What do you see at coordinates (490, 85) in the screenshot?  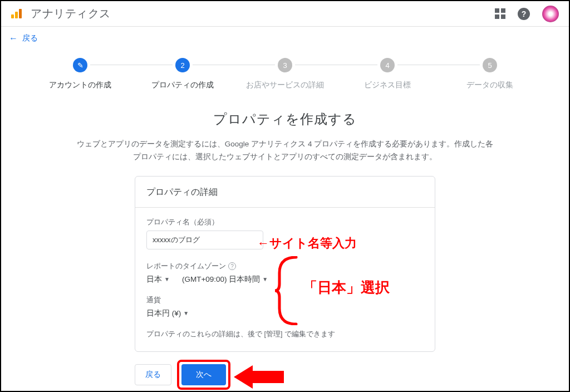 I see `step-label: データの収集` at bounding box center [490, 85].